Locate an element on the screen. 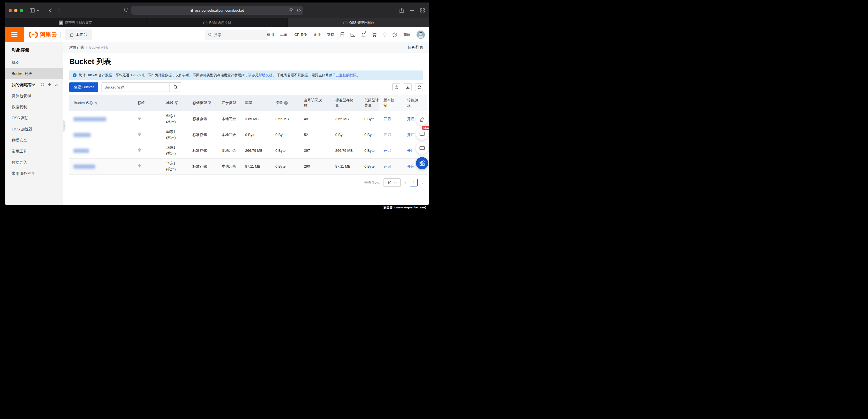 The image size is (868, 419). forward-button is located at coordinates (59, 10).